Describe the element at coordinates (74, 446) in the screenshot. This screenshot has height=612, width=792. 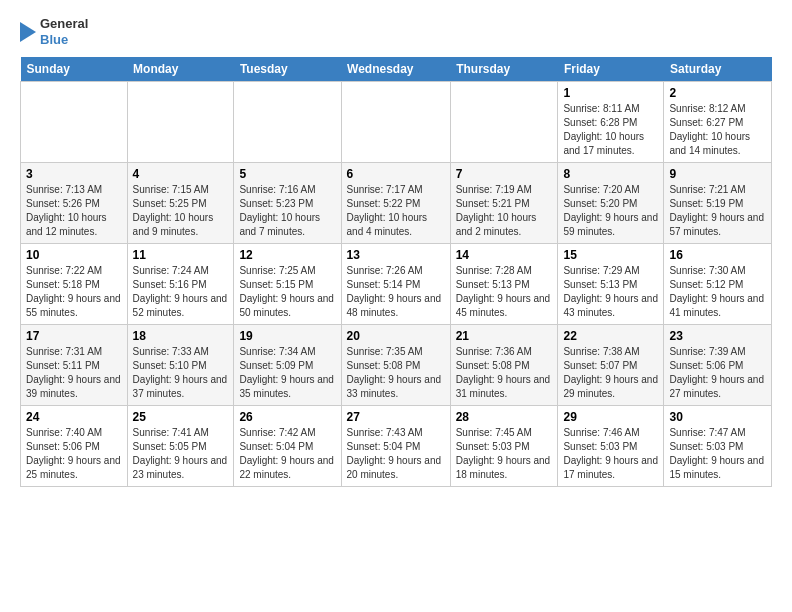
I see `day-cell: 24Sunrise: 7:40 AM Sunset: 5:06 PM Dayli…` at that location.